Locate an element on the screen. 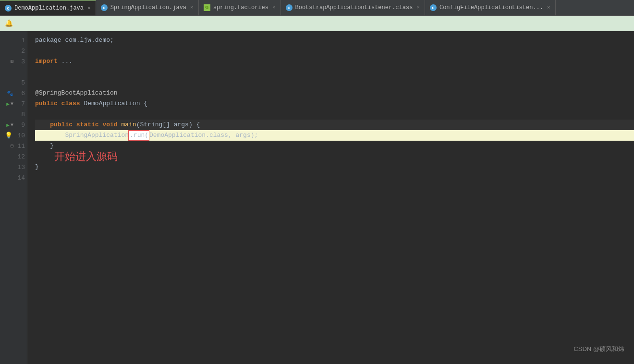  method-params: (String[] args) { is located at coordinates (168, 125).